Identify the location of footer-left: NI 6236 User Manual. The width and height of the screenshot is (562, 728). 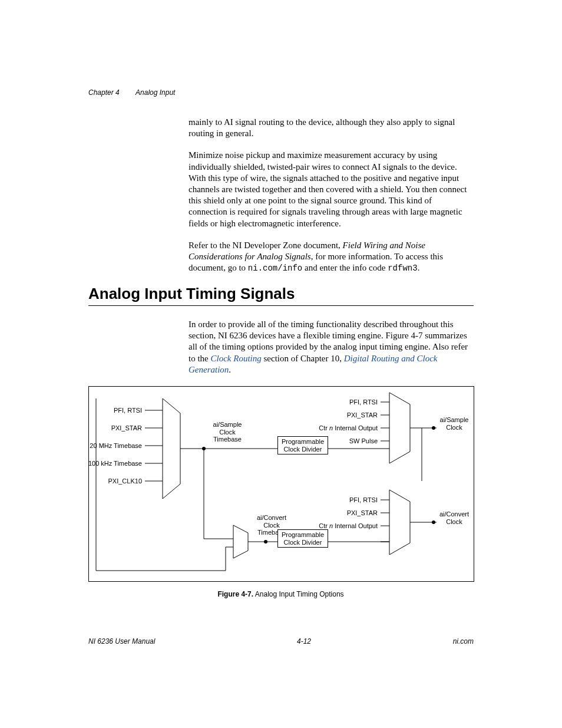
(121, 641).